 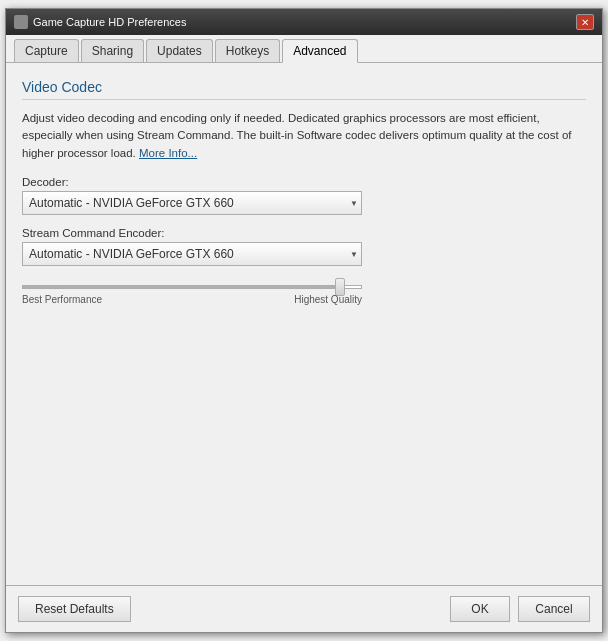 What do you see at coordinates (192, 203) in the screenshot?
I see `decoder-dropdown-wrapper: Automatic - NVIDIA GeForce GTX 660 Softw…` at bounding box center [192, 203].